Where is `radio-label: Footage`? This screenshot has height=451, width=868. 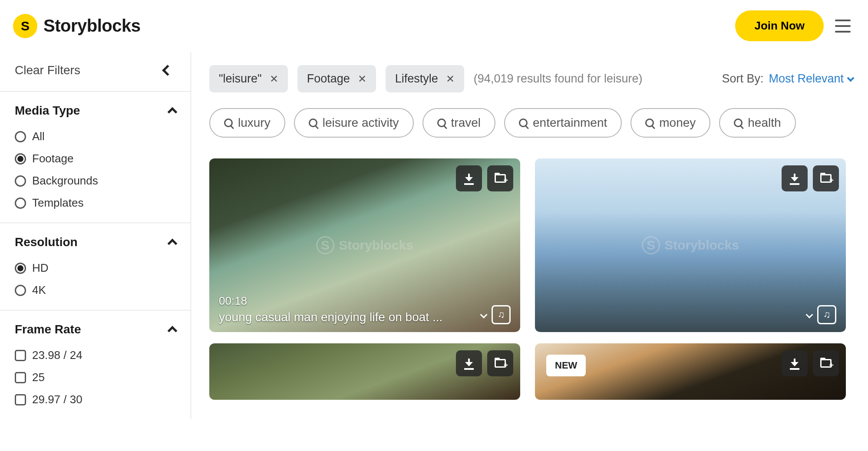
radio-label: Footage is located at coordinates (53, 159).